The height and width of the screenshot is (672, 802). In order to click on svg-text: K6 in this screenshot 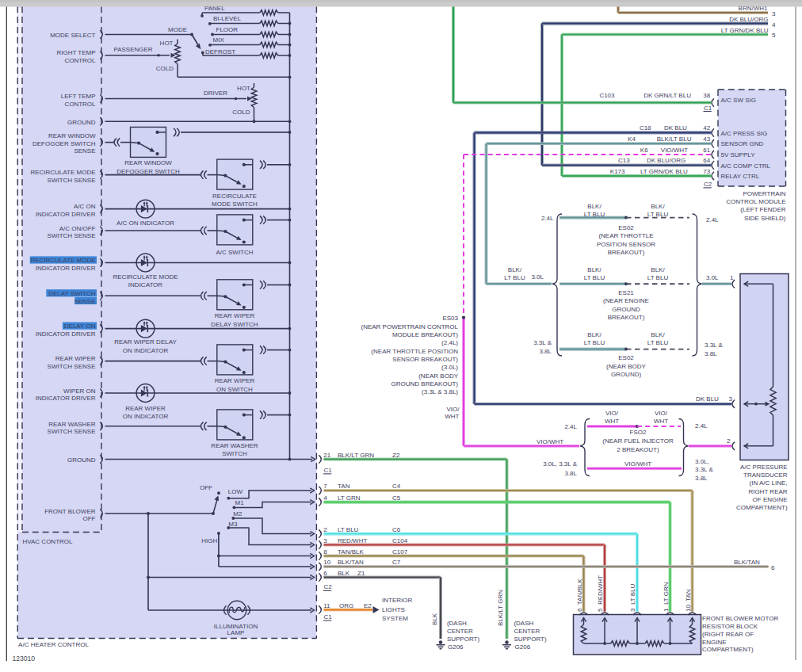, I will do `click(644, 151)`.